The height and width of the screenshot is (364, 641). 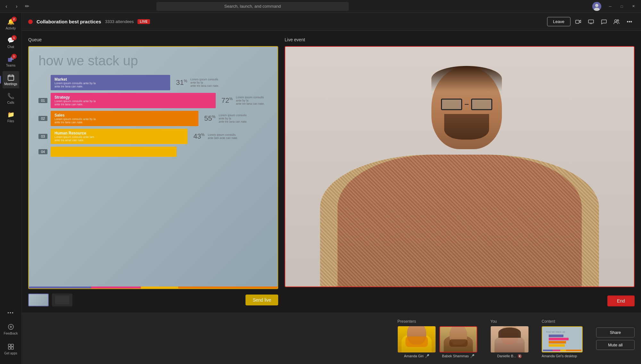 What do you see at coordinates (11, 40) in the screenshot?
I see `chat-icon: 💬 1` at bounding box center [11, 40].